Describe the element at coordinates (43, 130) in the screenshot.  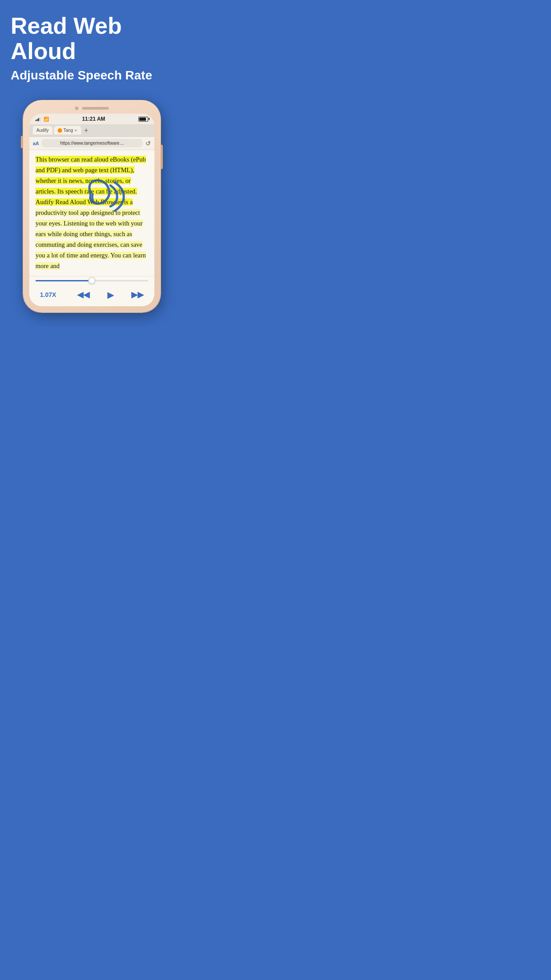
I see `tab-audify-label: Audify` at that location.